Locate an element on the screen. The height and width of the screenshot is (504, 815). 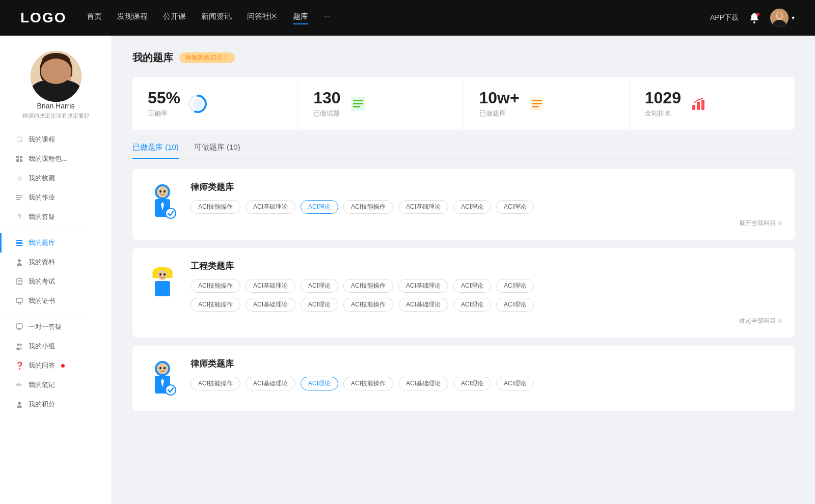
notes-icon: ✏ is located at coordinates (19, 385).